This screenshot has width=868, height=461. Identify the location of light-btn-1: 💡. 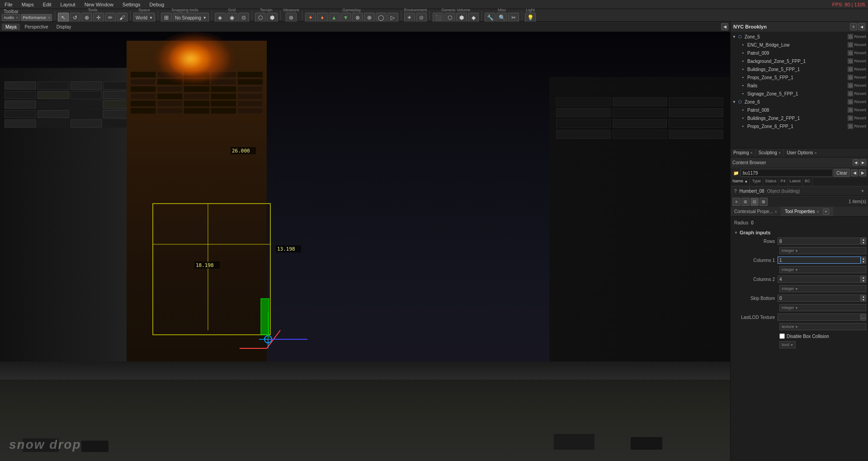
(530, 18).